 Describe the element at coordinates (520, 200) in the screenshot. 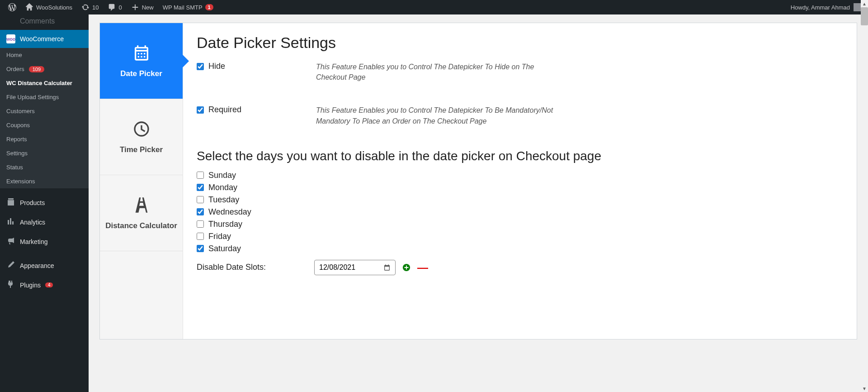

I see `day-tuesday: Tuesday` at that location.